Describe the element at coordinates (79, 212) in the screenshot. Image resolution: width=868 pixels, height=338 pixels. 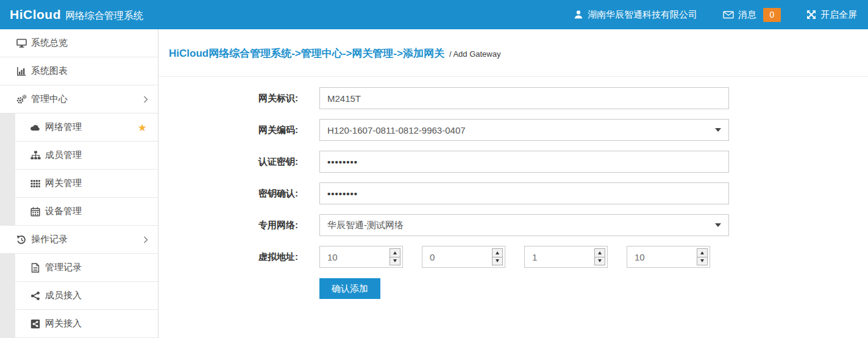
I see `sidebar-item-device-mgmt: 设备管理` at that location.